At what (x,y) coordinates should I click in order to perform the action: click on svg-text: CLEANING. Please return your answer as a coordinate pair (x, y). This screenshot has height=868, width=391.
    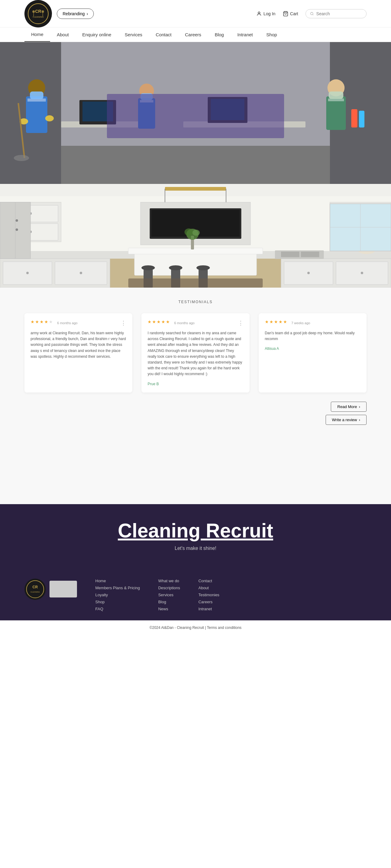
    Looking at the image, I should click on (38, 17).